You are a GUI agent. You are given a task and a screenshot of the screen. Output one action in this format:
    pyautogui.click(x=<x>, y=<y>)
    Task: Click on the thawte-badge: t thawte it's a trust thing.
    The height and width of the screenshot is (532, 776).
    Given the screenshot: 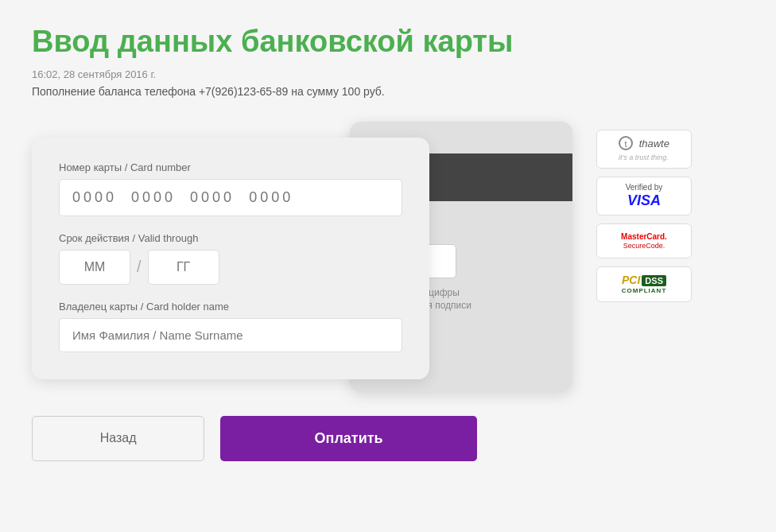 What is the action you would take?
    pyautogui.click(x=644, y=150)
    